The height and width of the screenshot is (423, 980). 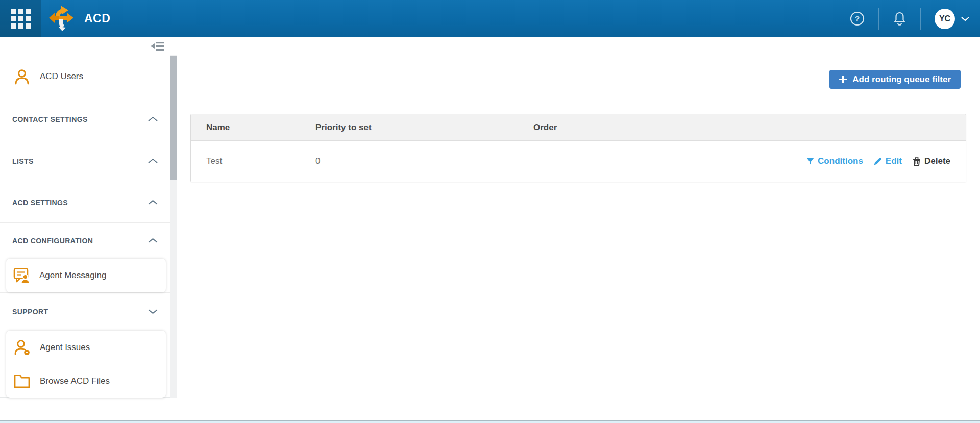 I want to click on sidebar-section-lists: LISTS, so click(x=85, y=161).